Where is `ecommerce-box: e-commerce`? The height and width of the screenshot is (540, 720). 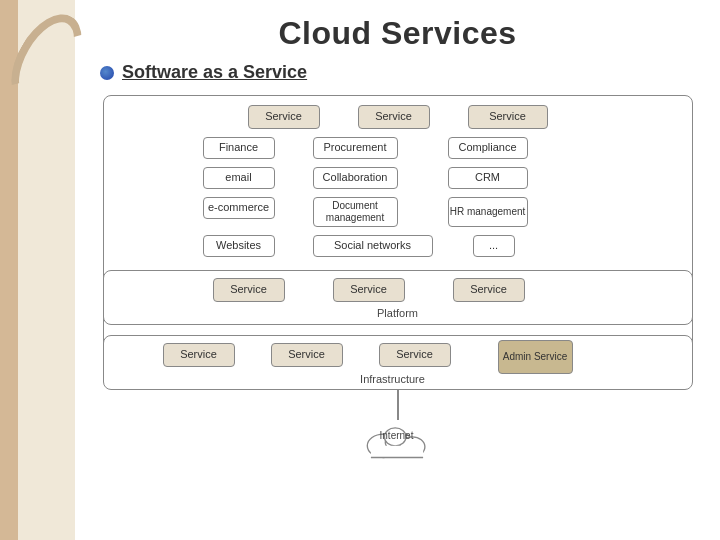 ecommerce-box: e-commerce is located at coordinates (239, 208).